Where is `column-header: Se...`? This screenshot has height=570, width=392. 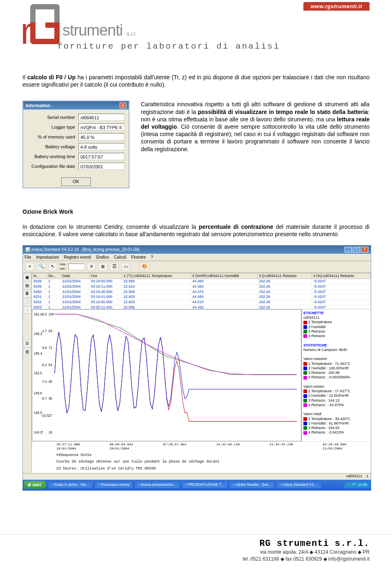 column-header: Se... is located at coordinates (54, 276).